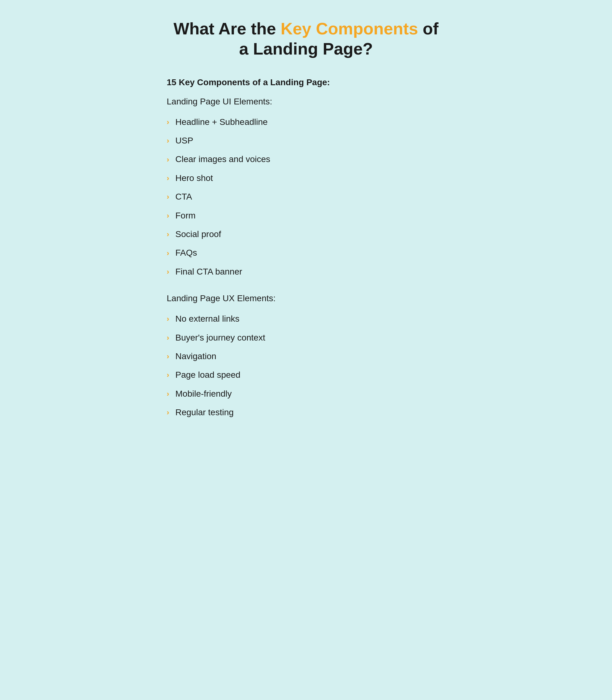 The image size is (612, 700). I want to click on list-item: › CTA, so click(306, 197).